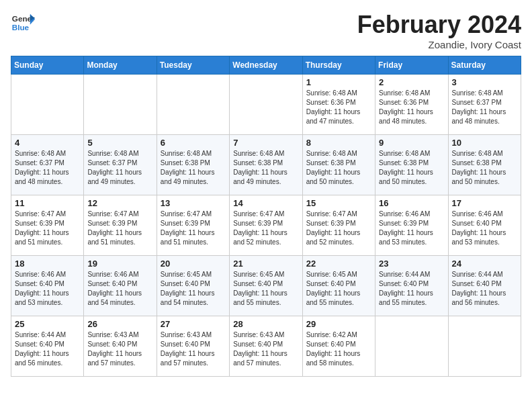 The image size is (532, 411). I want to click on day-number: 23, so click(411, 263).